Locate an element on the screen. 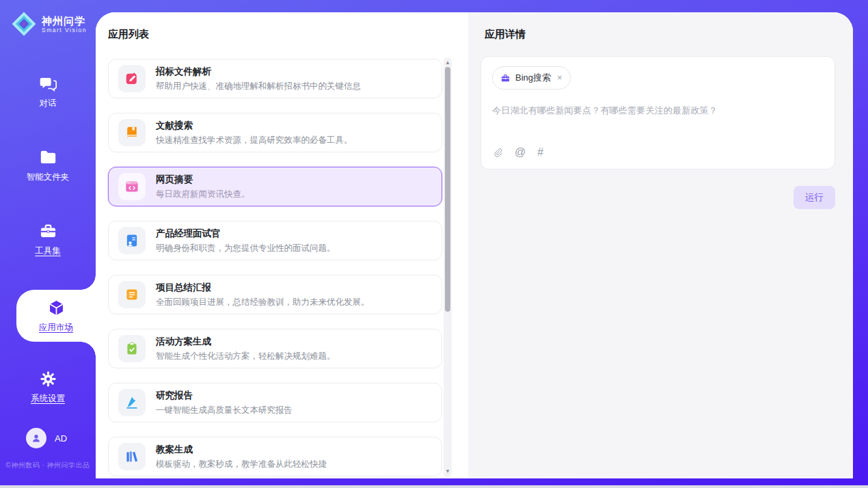  app-list-title: 应用列表 is located at coordinates (282, 27).